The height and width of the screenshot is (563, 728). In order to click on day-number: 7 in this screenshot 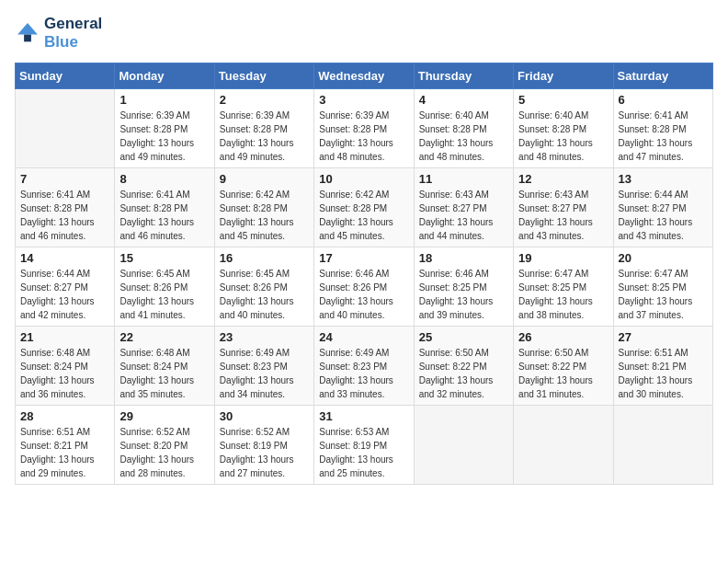, I will do `click(64, 178)`.